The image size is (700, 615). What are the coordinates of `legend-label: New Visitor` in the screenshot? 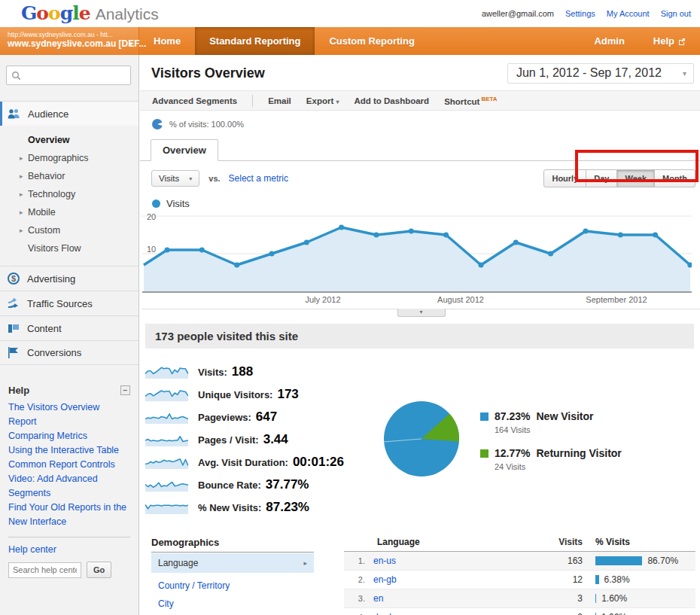 It's located at (565, 416).